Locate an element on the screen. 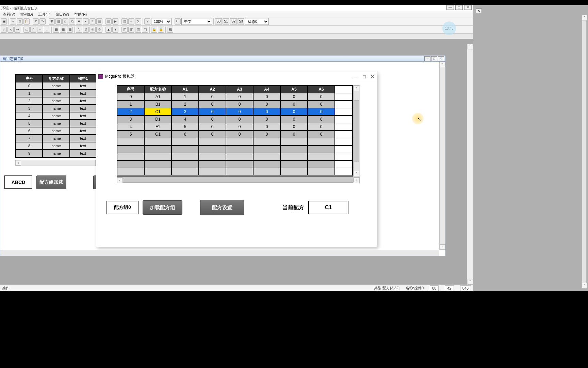 The image size is (588, 368). rotate-l-icon: ⟲ is located at coordinates (93, 30).